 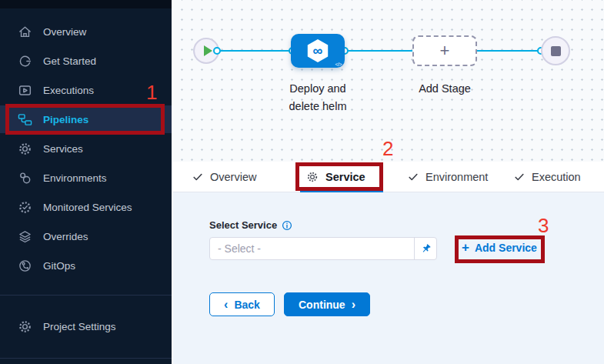 I want to click on info-icon, so click(x=287, y=225).